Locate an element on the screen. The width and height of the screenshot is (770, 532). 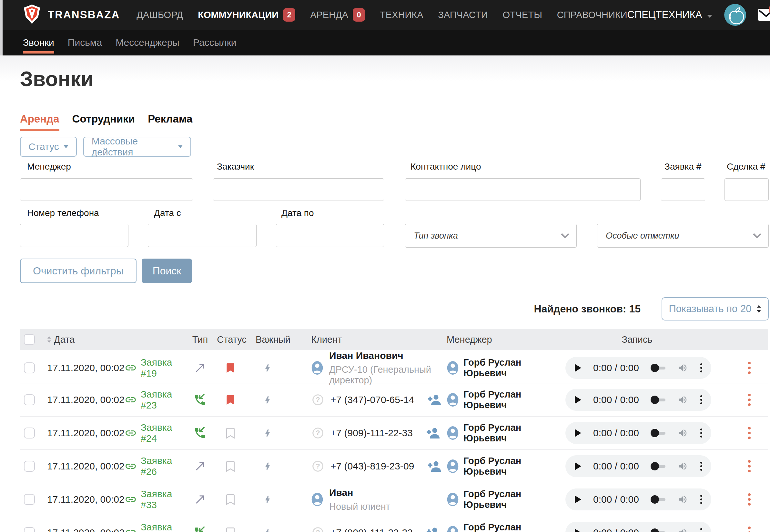
request-link: Заявка #26 is located at coordinates (163, 466).